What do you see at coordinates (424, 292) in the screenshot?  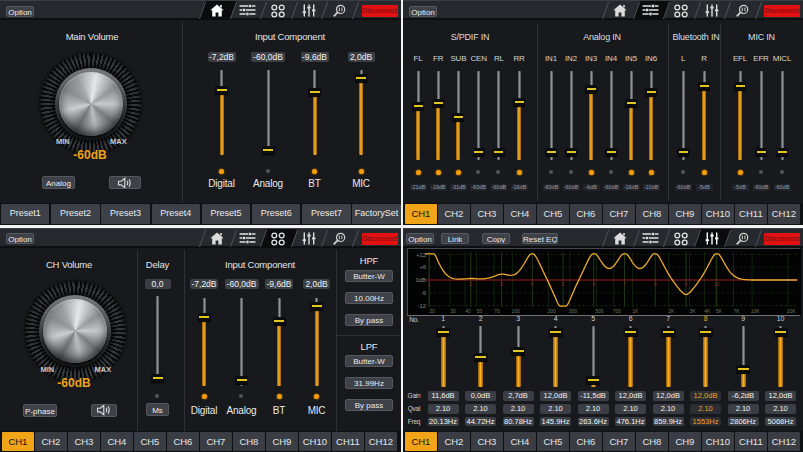 I see `svg-text: -6` at bounding box center [424, 292].